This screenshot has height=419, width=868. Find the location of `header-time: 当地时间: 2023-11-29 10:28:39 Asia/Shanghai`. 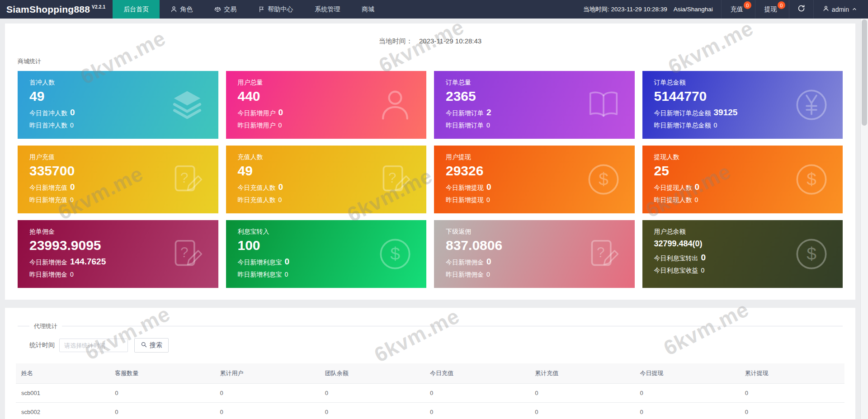

header-time: 当地时间: 2023-11-29 10:28:39 Asia/Shanghai is located at coordinates (648, 9).